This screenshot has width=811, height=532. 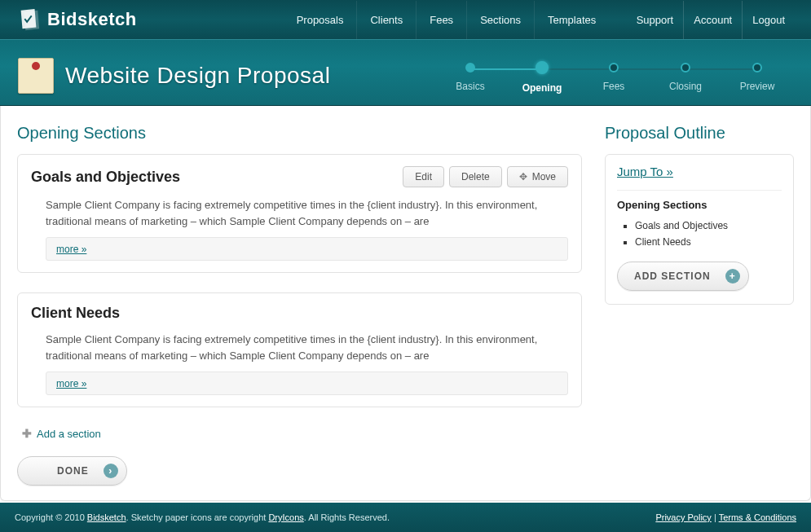 I want to click on outline-item: Goals and Objectives, so click(x=708, y=226).